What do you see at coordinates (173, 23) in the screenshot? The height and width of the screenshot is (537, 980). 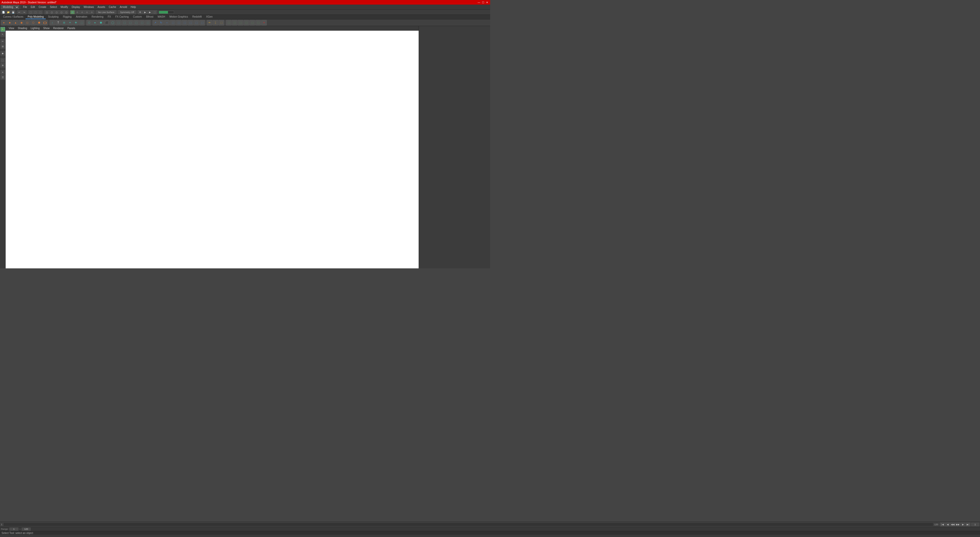 I see `shelf-soft-mod-btn: ⬚` at bounding box center [173, 23].